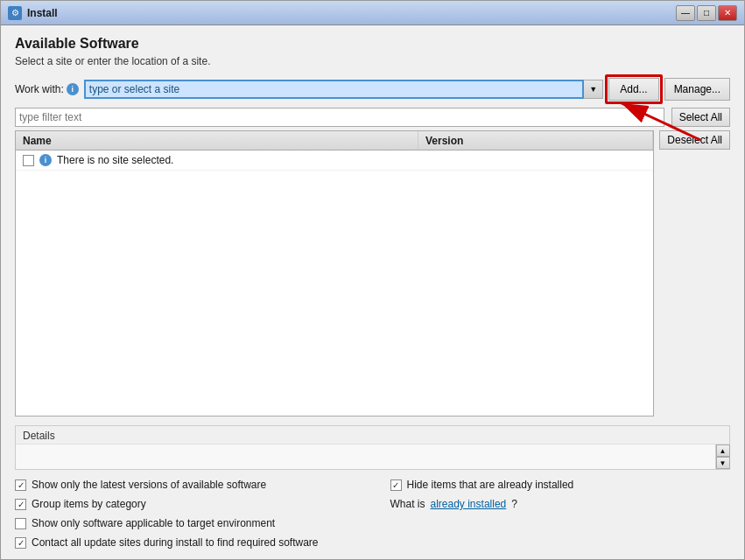 This screenshot has width=745, height=560. What do you see at coordinates (727, 13) in the screenshot?
I see `close-button: ✕` at bounding box center [727, 13].